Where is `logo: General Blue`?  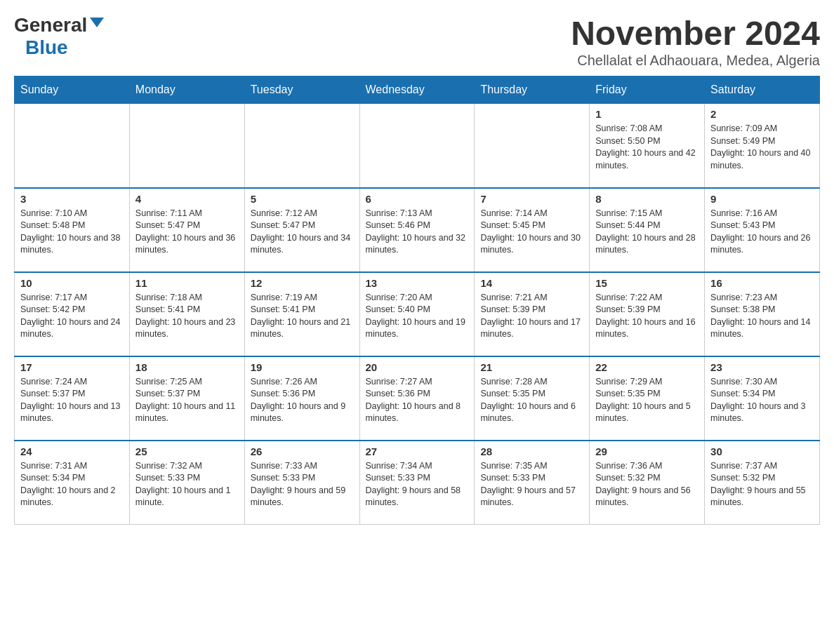
logo: General Blue is located at coordinates (59, 36).